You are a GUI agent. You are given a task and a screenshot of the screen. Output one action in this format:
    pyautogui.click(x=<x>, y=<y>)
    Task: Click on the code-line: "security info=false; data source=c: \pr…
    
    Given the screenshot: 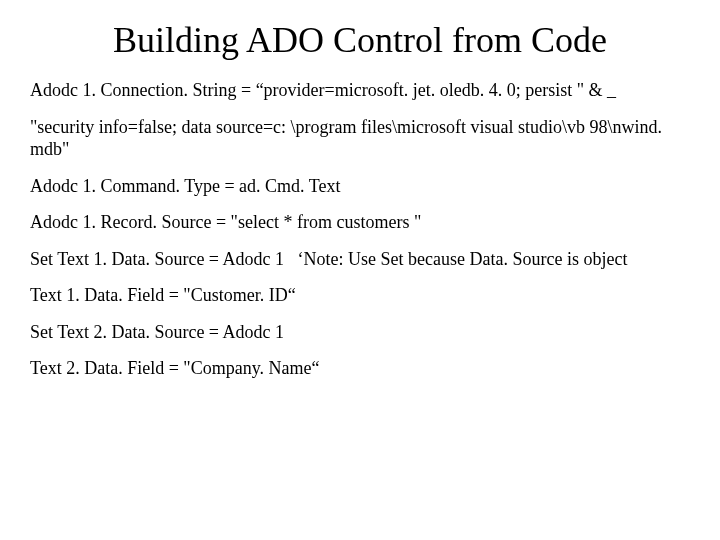 What is the action you would take?
    pyautogui.click(x=360, y=138)
    